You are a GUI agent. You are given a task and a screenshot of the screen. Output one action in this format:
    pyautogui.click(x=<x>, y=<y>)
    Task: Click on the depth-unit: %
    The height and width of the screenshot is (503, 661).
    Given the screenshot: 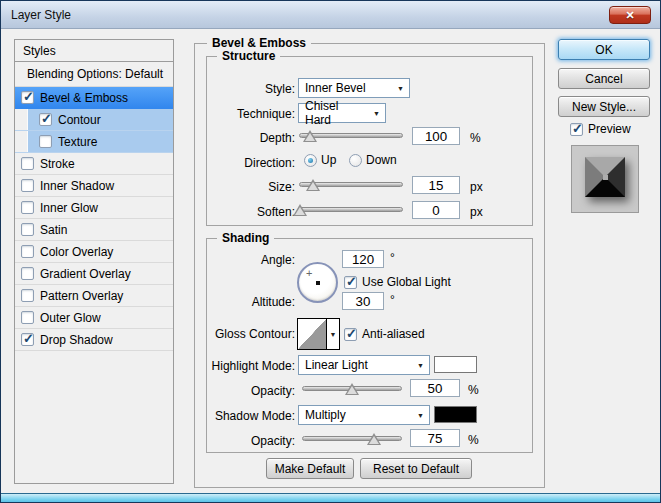 What is the action you would take?
    pyautogui.click(x=476, y=138)
    